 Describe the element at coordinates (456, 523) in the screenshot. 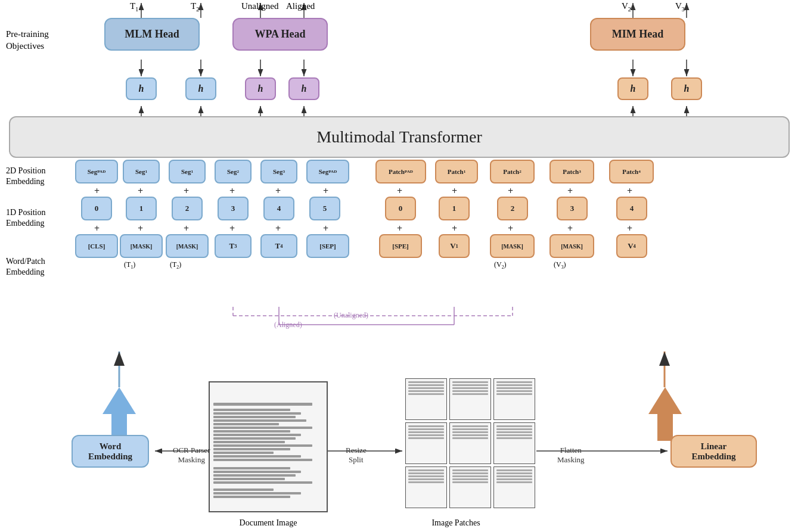

I see `patches-label: Image Patches` at that location.